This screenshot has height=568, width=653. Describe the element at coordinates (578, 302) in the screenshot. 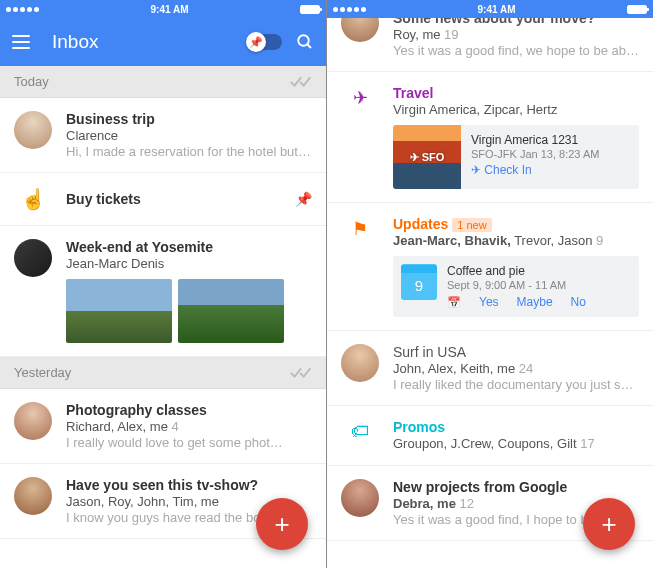

I see `rsvp-no: No` at that location.